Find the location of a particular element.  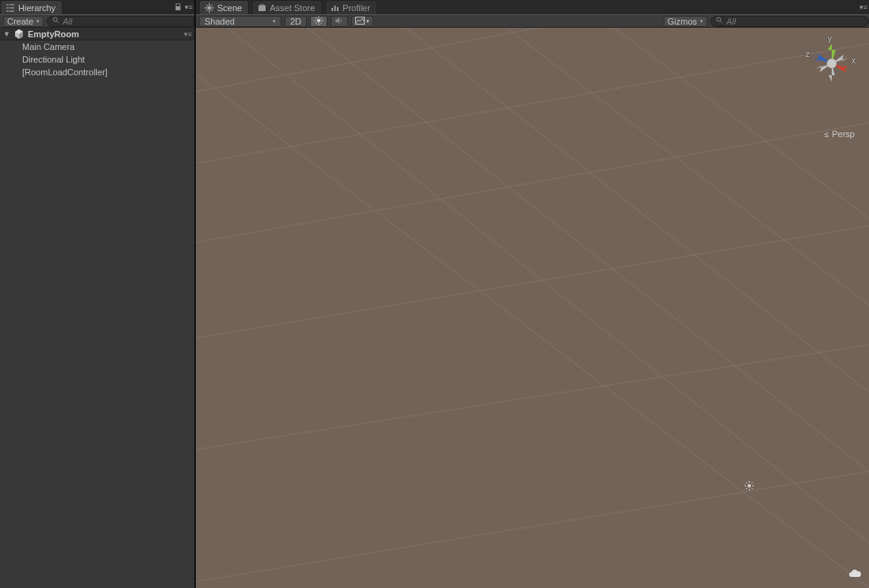

projection-label: Persp is located at coordinates (844, 134).